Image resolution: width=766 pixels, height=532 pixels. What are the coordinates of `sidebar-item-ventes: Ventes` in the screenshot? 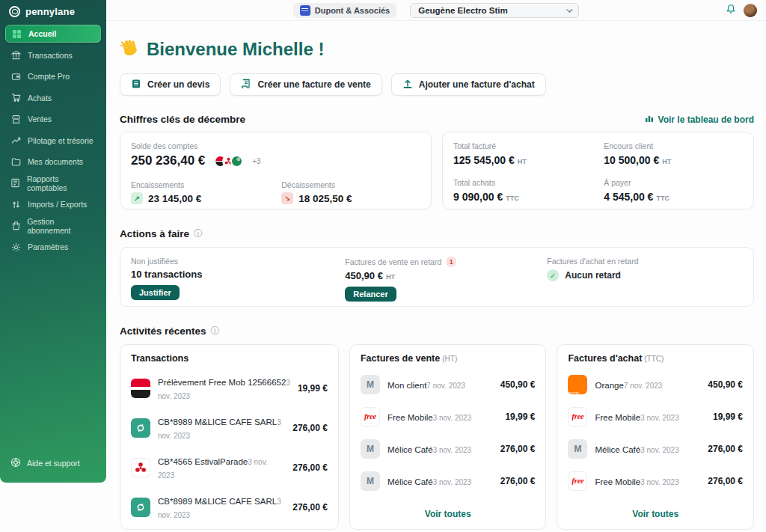 It's located at (53, 119).